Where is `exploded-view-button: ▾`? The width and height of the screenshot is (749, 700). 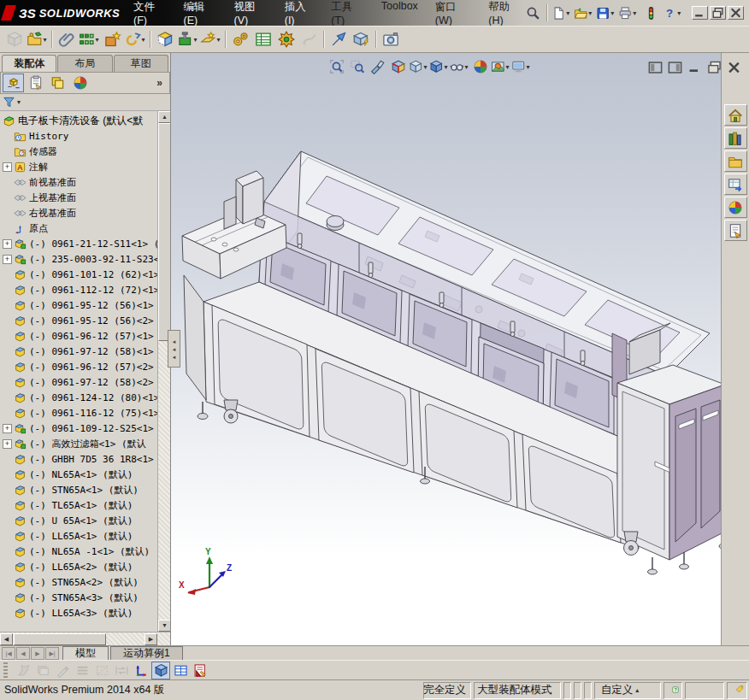 exploded-view-button: ▾ is located at coordinates (286, 39).